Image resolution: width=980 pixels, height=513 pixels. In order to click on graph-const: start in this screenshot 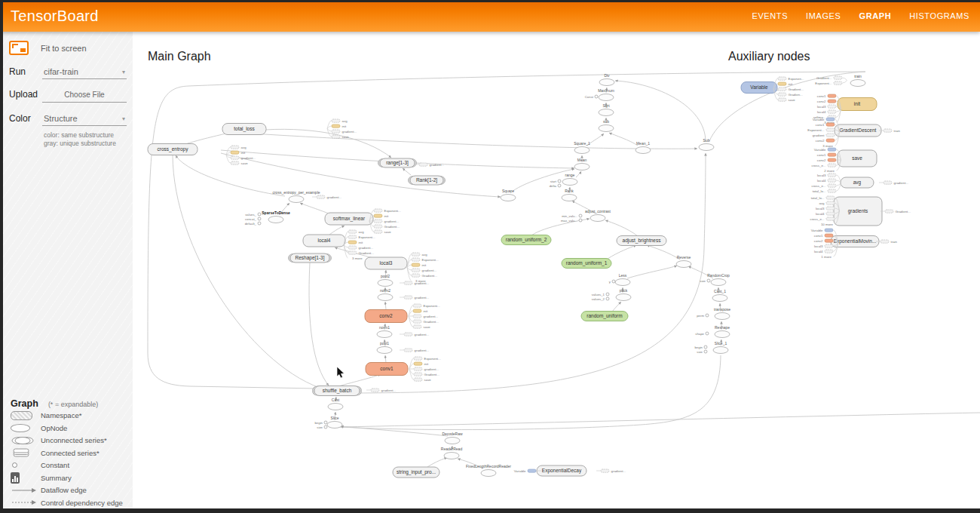, I will do `click(556, 181)`.